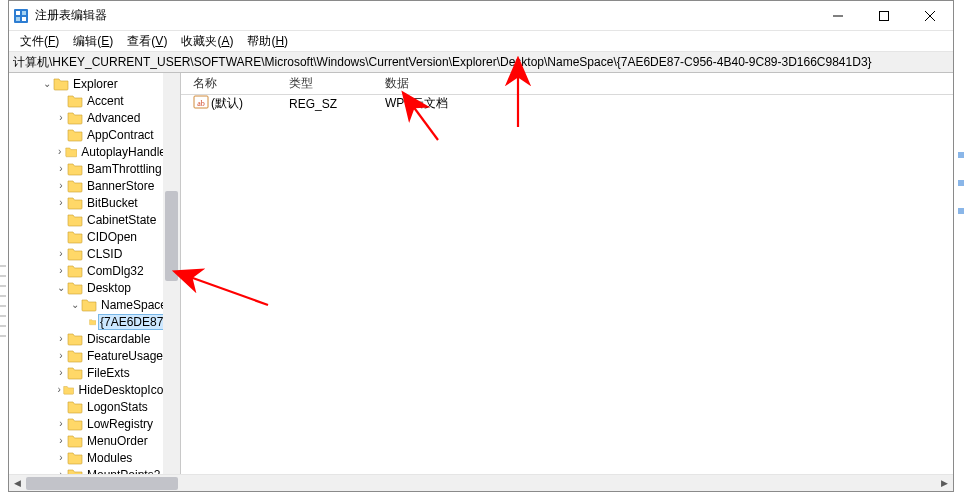 The image size is (964, 500). Describe the element at coordinates (40, 41) in the screenshot. I see `menu-file-label: 文件(F)` at that location.